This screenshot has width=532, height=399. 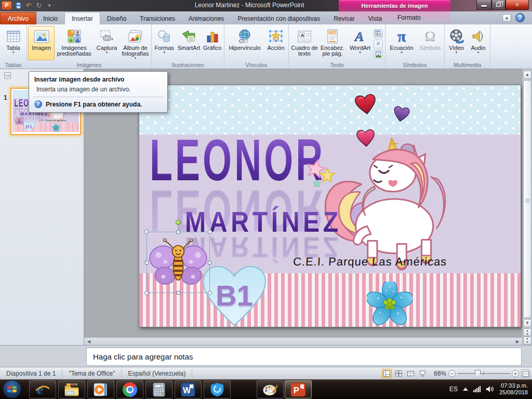 I want to click on close-button: ✕, so click(x=517, y=5).